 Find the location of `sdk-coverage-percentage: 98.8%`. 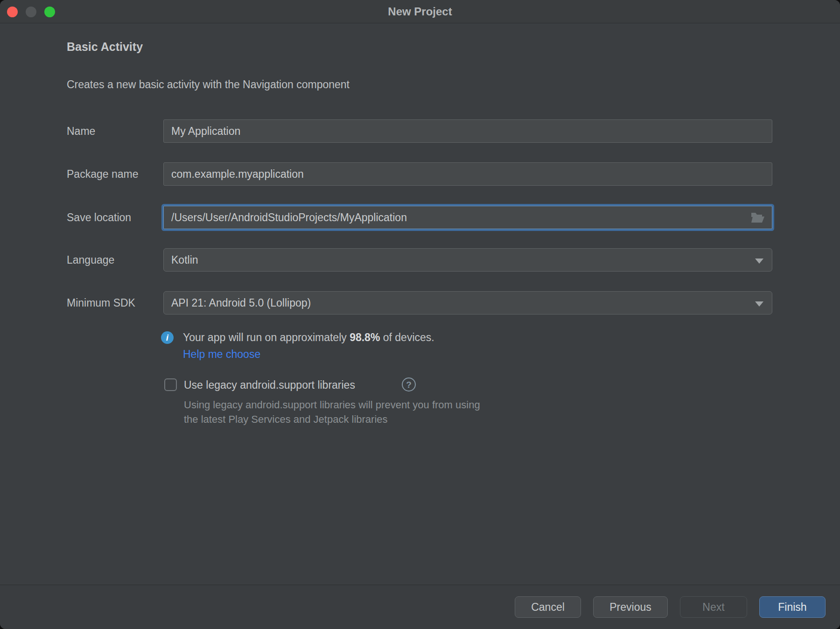

sdk-coverage-percentage: 98.8% is located at coordinates (365, 337).